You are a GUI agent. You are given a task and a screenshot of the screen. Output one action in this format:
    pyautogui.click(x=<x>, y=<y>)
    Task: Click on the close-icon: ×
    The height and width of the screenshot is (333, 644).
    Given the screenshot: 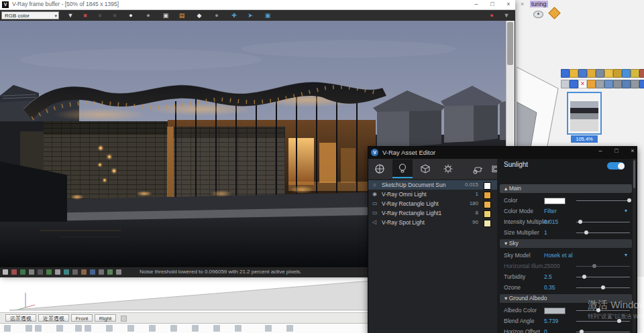 What is the action you would take?
    pyautogui.click(x=522, y=4)
    